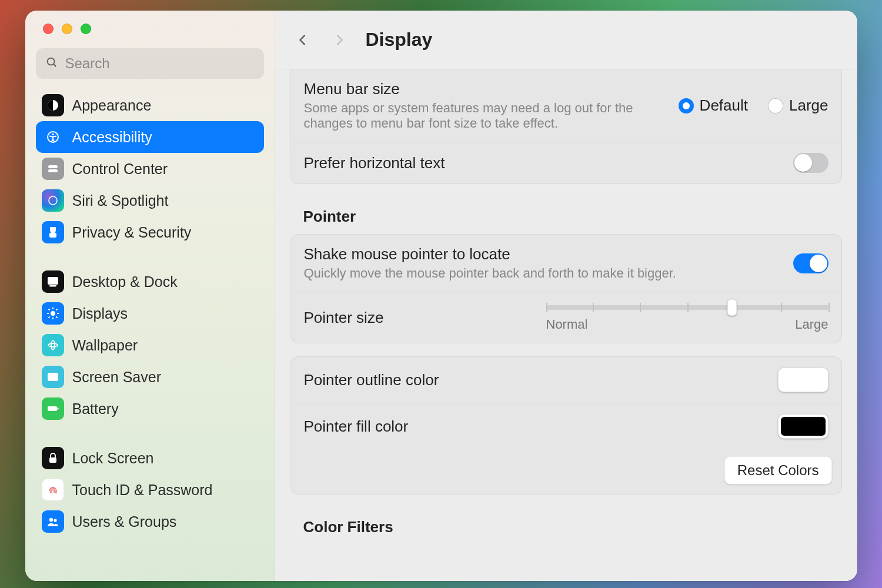  What do you see at coordinates (53, 201) in the screenshot?
I see `siri-icon` at bounding box center [53, 201].